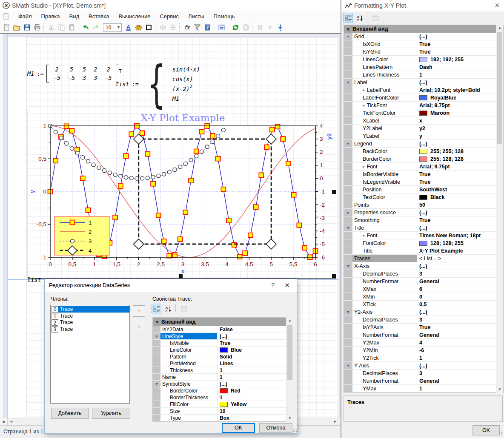 Image resolution: width=504 pixels, height=438 pixels. I want to click on property-name: ▸LabelFont, so click(385, 90).